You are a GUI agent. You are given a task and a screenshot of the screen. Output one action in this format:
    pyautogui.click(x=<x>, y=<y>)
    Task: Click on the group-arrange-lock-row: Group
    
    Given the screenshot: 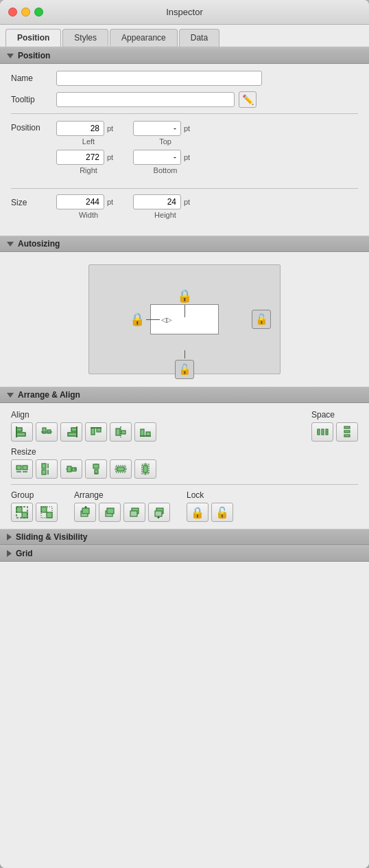 What is the action you would take?
    pyautogui.click(x=184, y=506)
    